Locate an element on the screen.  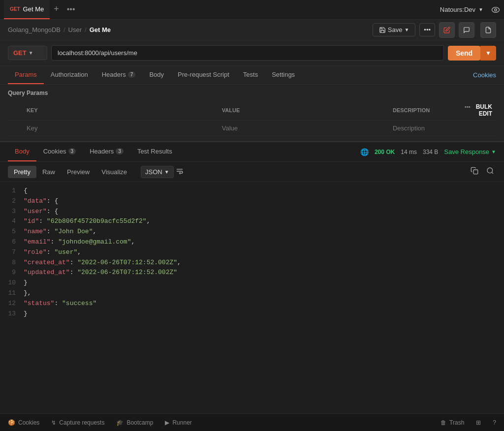
save-button: Save ▼ is located at coordinates (394, 30).